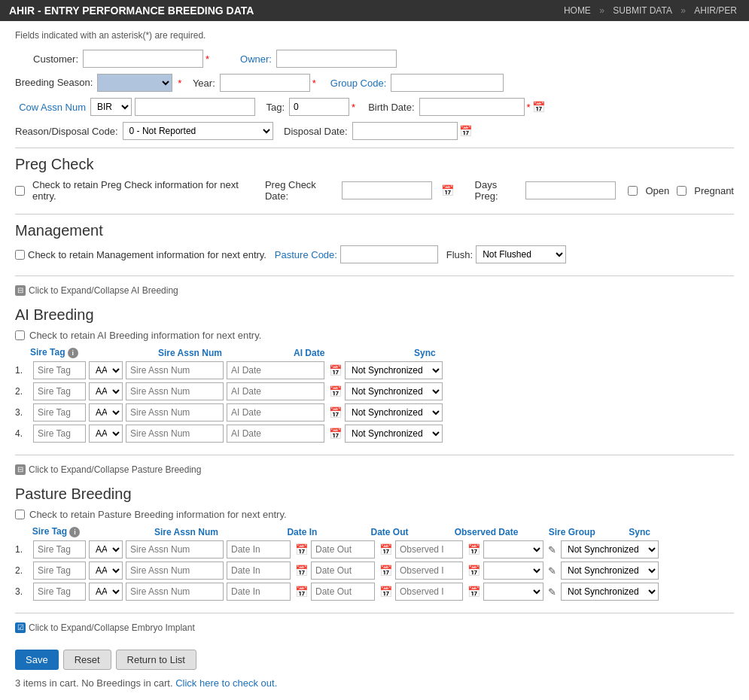 This screenshot has width=749, height=700. Describe the element at coordinates (20, 515) in the screenshot. I see `pasture-retain-checkbox` at that location.